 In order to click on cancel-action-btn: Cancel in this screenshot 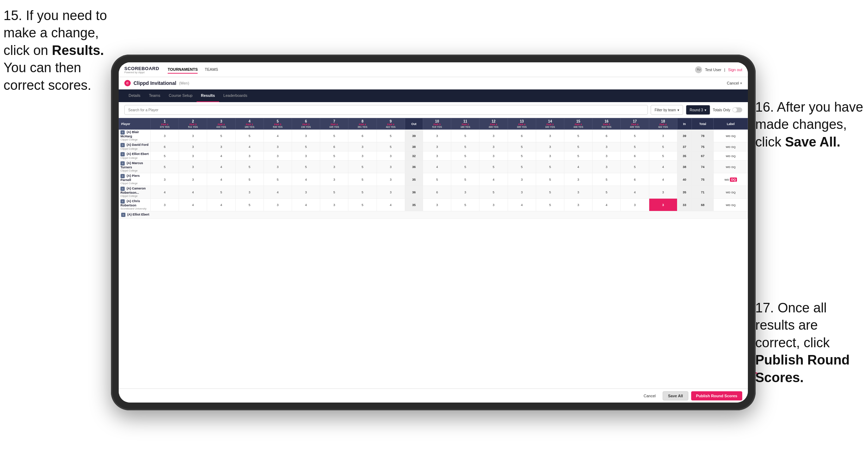, I will do `click(650, 396)`.